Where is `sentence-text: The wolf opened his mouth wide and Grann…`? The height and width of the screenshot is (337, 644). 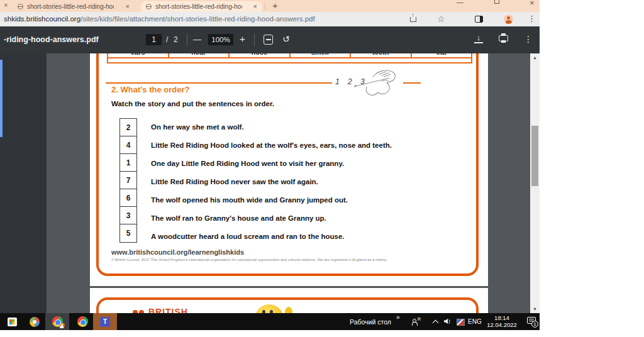
sentence-text: The wolf opened his mouth wide and Grann… is located at coordinates (249, 200).